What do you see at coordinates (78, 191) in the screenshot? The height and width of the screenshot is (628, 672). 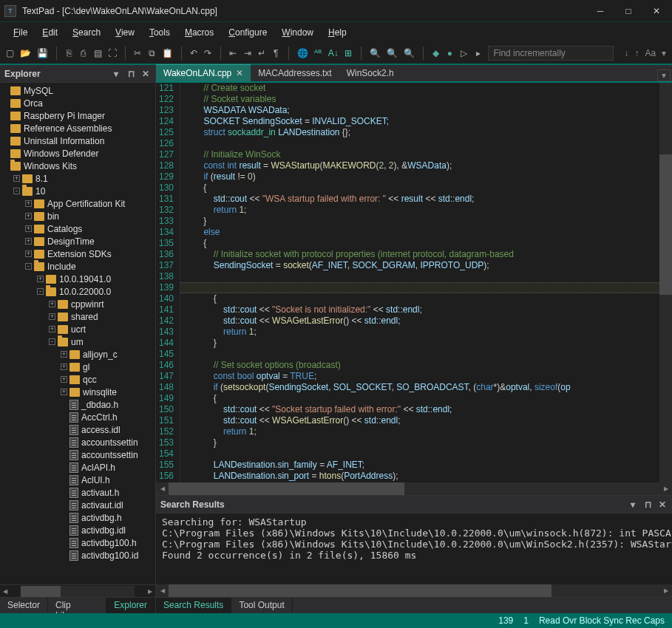 I see `folder-item: -10` at bounding box center [78, 191].